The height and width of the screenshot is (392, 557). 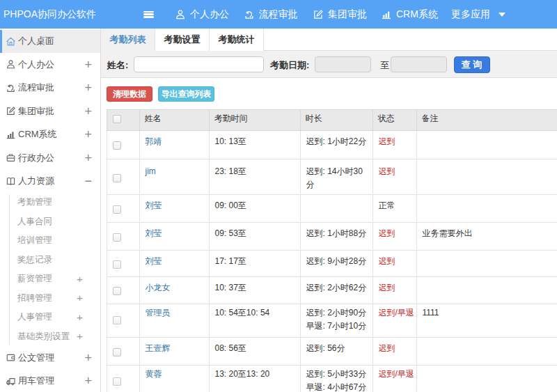 I want to click on sidebar-item-4: 集团审批+, so click(x=50, y=111).